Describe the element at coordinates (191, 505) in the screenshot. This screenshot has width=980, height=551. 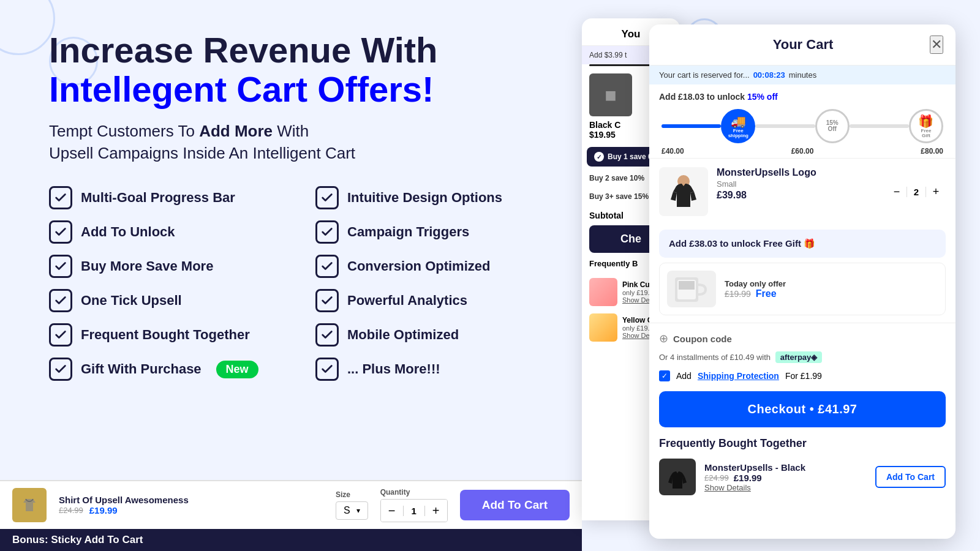
I see `sticky-product-info: Shirt Of Upsell Awesomeness £24.99 £19.9…` at that location.